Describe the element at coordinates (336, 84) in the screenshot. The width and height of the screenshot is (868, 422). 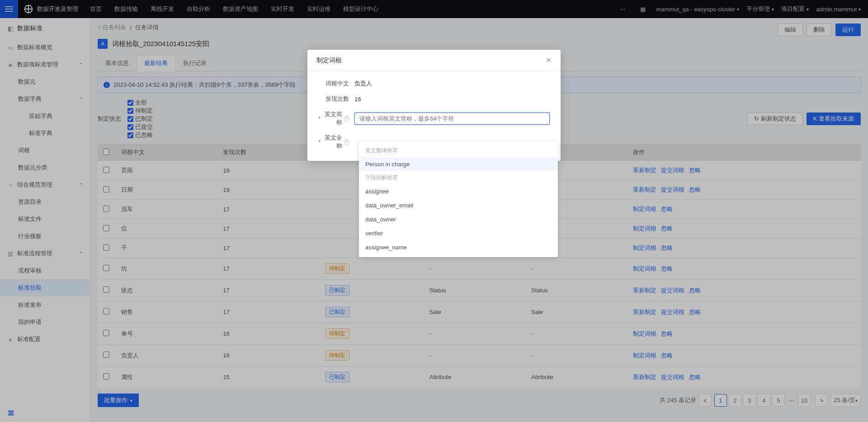
I see `field-cn-label: 词根中文` at that location.